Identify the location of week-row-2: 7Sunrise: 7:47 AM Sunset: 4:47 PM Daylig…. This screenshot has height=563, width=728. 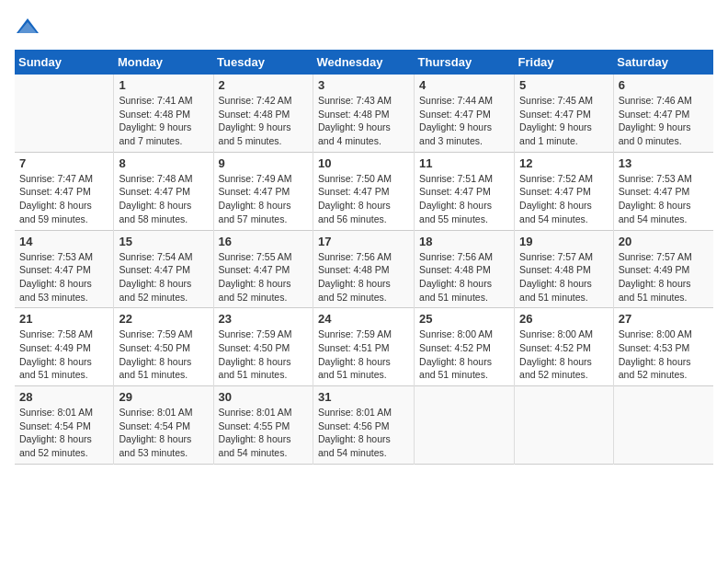
(364, 191).